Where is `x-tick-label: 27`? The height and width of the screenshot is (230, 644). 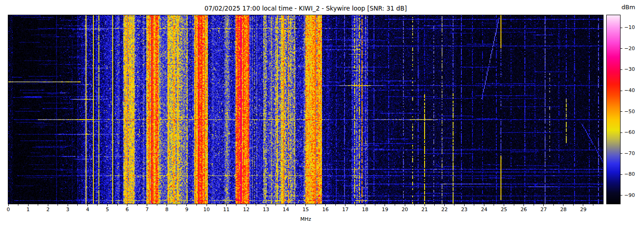 x-tick-label: 27 is located at coordinates (544, 210).